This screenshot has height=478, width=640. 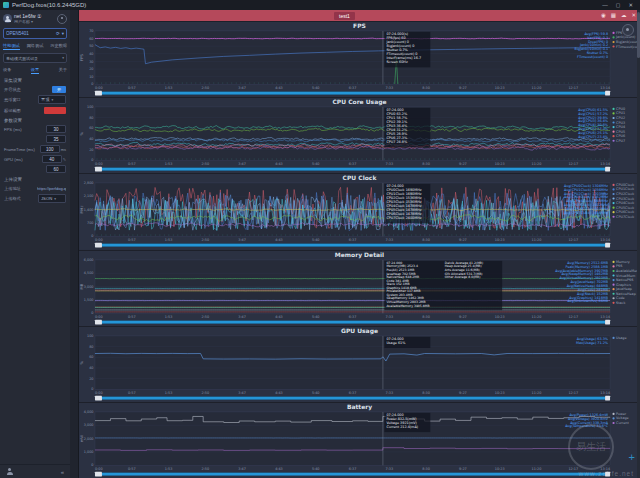 What do you see at coordinates (623, 194) in the screenshot?
I see `legend-item-cpu2clock: CPU2Clock` at bounding box center [623, 194].